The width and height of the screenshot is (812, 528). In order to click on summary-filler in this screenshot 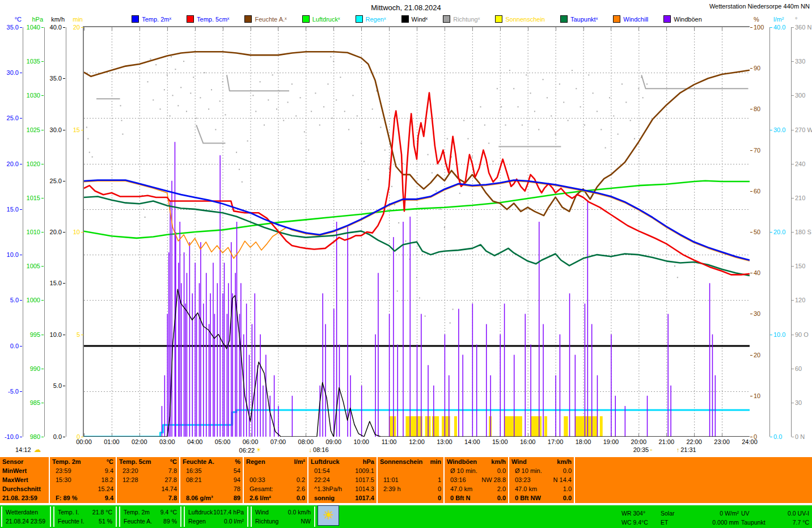, I will do `click(693, 480)`.